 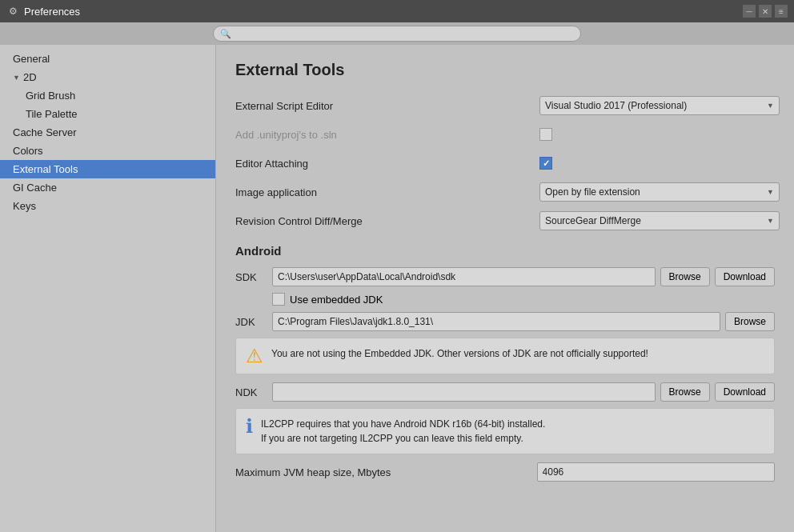 I want to click on image-application-control: Open by file extension ▼, so click(x=660, y=192).